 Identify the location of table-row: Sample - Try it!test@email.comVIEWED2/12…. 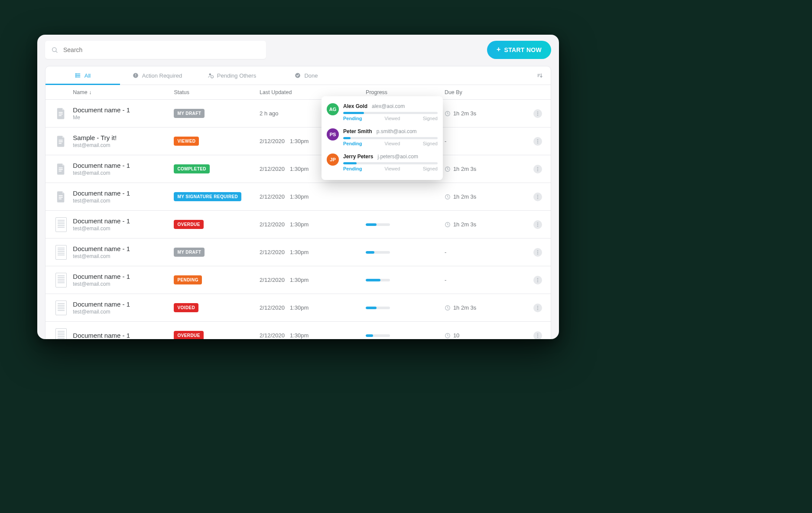
(298, 141).